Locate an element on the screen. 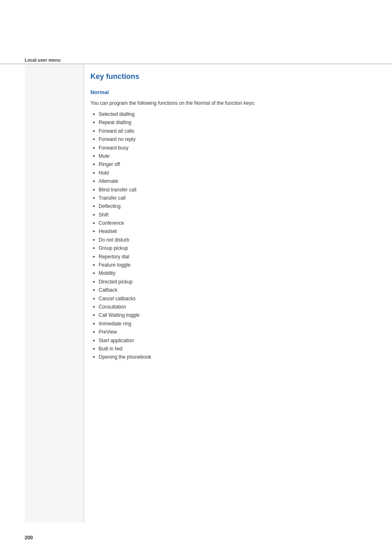  list-item: PreView is located at coordinates (226, 332).